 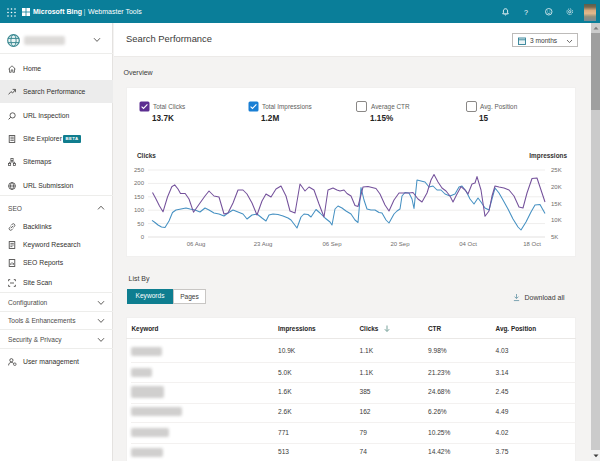 I want to click on svg-text: 06 Aug, so click(x=196, y=244).